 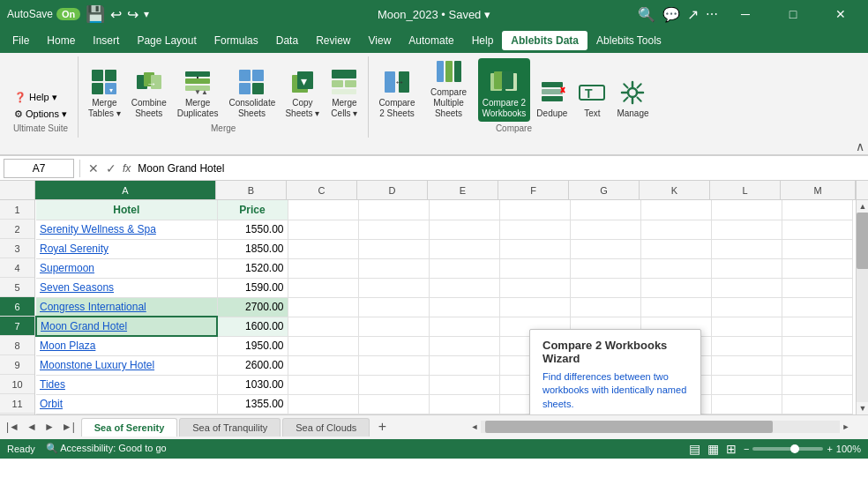 What do you see at coordinates (475, 427) in the screenshot?
I see `h-scroll-left: ◄` at bounding box center [475, 427].